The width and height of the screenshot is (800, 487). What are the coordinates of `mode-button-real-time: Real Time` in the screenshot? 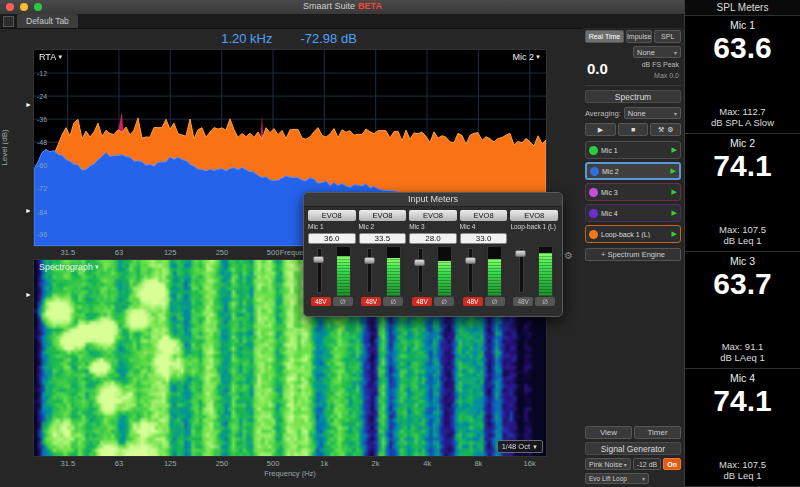 It's located at (604, 36).